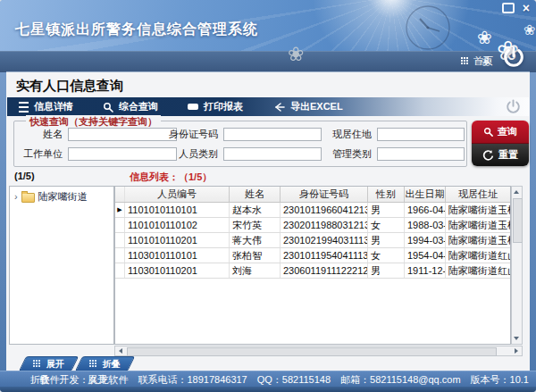 The height and width of the screenshot is (392, 536). I want to click on table-cell: 1911-12-22, so click(425, 271).